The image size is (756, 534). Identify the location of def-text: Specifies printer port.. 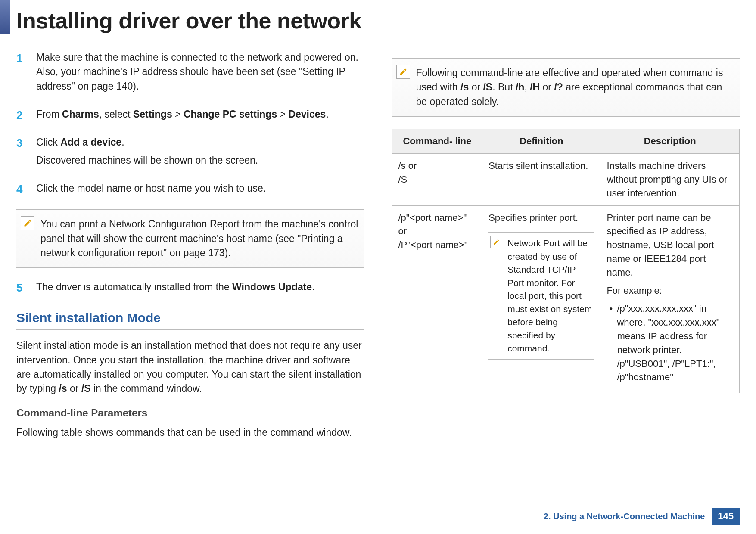
(533, 218).